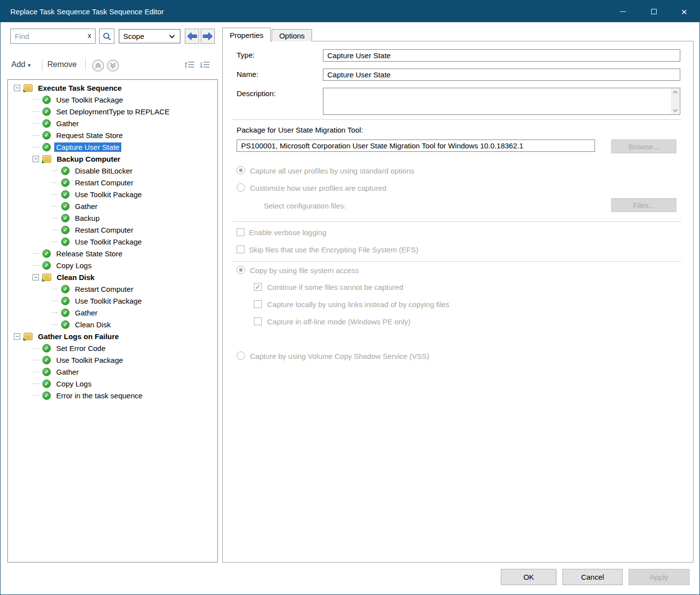  What do you see at coordinates (623, 11) in the screenshot?
I see `minimize-button` at bounding box center [623, 11].